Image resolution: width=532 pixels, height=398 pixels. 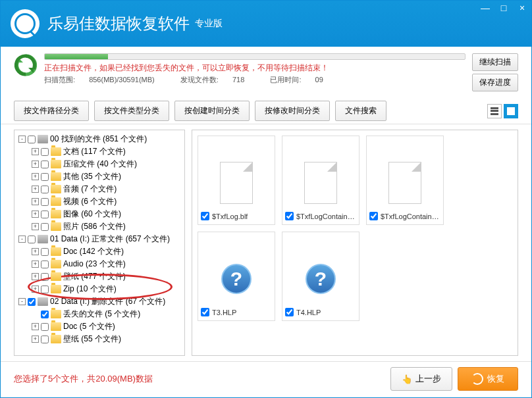 What do you see at coordinates (495, 83) in the screenshot?
I see `save-progress-button: 保存进度` at bounding box center [495, 83].